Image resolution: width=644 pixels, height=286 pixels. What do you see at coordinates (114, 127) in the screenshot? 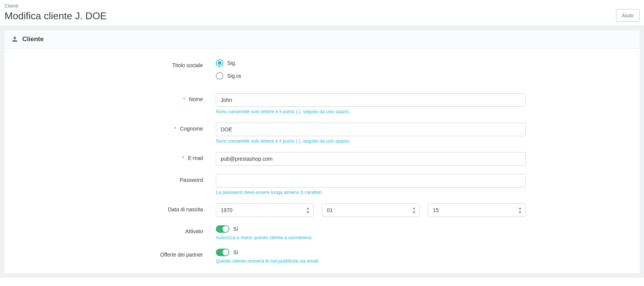
I see `label-last-name: * Cognome` at bounding box center [114, 127].